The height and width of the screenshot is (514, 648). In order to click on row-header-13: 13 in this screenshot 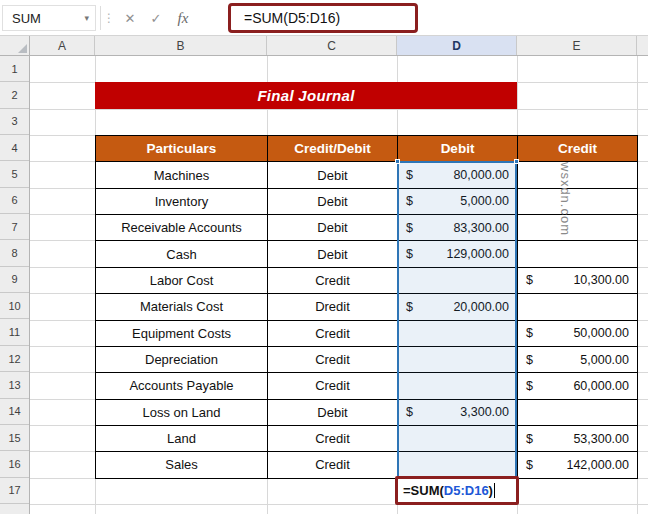, I will do `click(14, 385)`.